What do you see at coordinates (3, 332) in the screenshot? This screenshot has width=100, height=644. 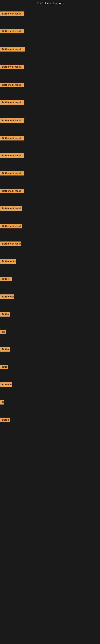 I see `bottleneck-badge: Bo` at bounding box center [3, 332].